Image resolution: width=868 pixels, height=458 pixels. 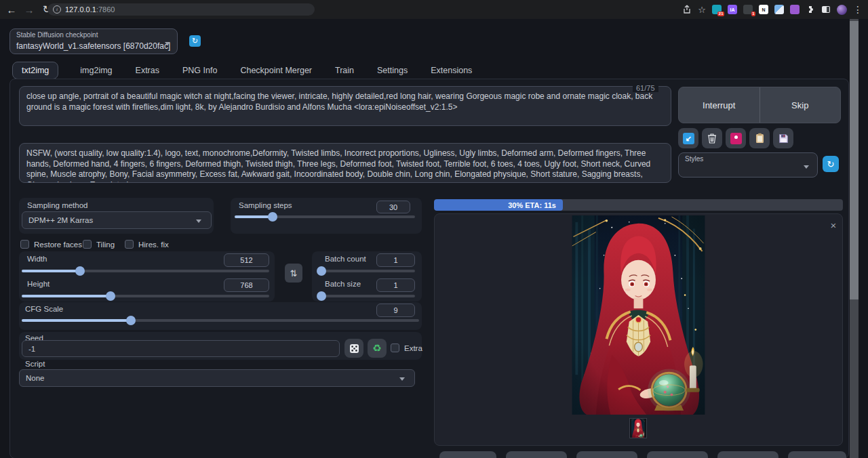 I want to click on random-seed-button, so click(x=354, y=348).